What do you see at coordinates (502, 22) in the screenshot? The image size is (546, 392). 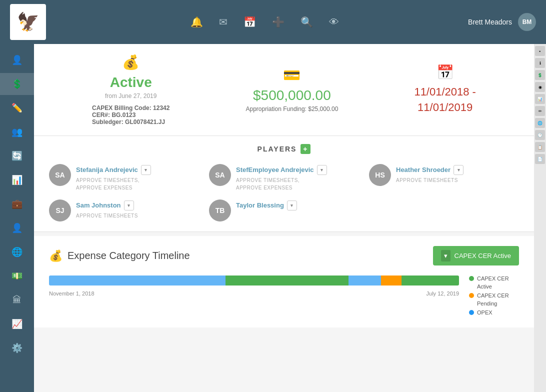 I see `user-section: Brett Meadors BM` at bounding box center [502, 22].